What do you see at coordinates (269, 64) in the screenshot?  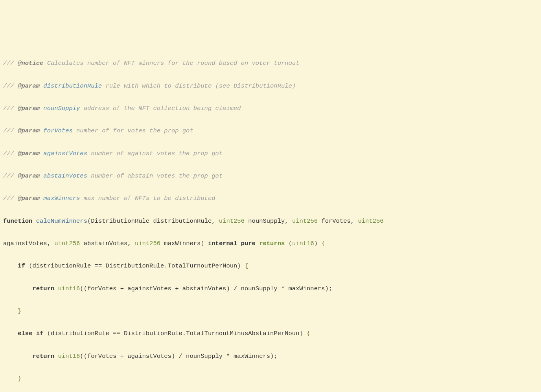 I see `doc-comment-line: /// @notice Calculates number of NFT win…` at bounding box center [269, 64].